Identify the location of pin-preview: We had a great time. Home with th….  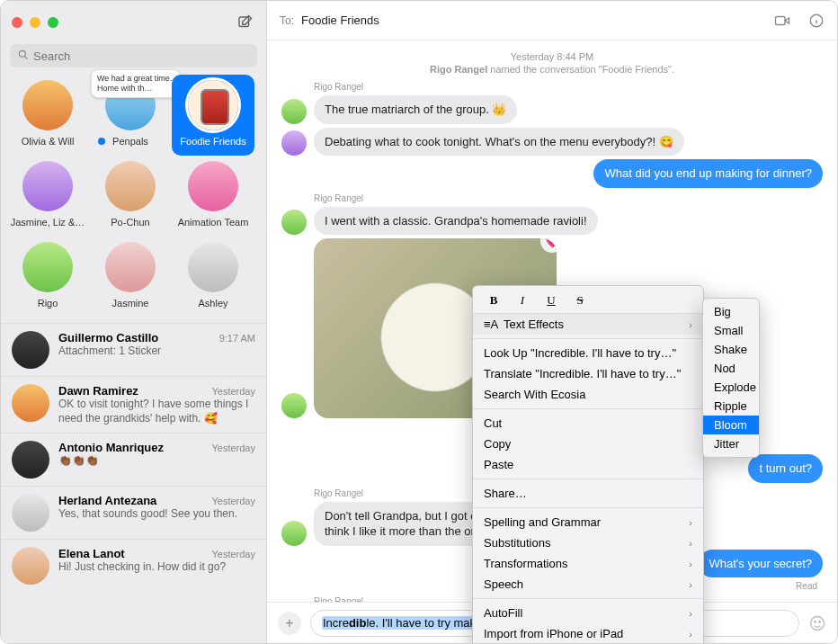
(136, 84).